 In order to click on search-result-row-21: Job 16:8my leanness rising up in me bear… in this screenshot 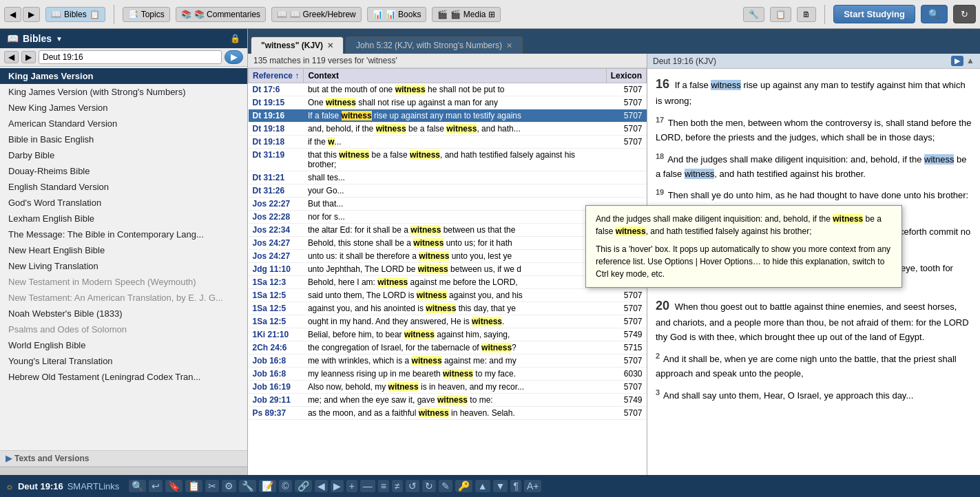, I will do `click(448, 374)`.